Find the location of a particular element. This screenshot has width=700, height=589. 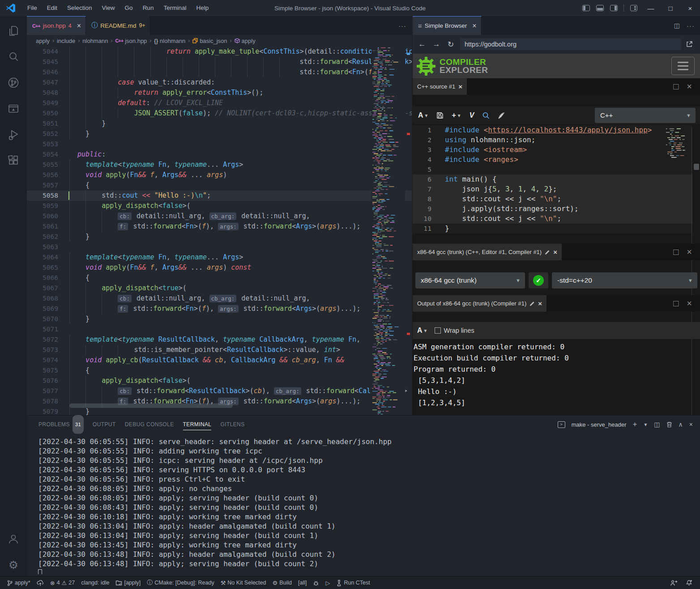

terminal-name: make - serve_header is located at coordinates (599, 425).